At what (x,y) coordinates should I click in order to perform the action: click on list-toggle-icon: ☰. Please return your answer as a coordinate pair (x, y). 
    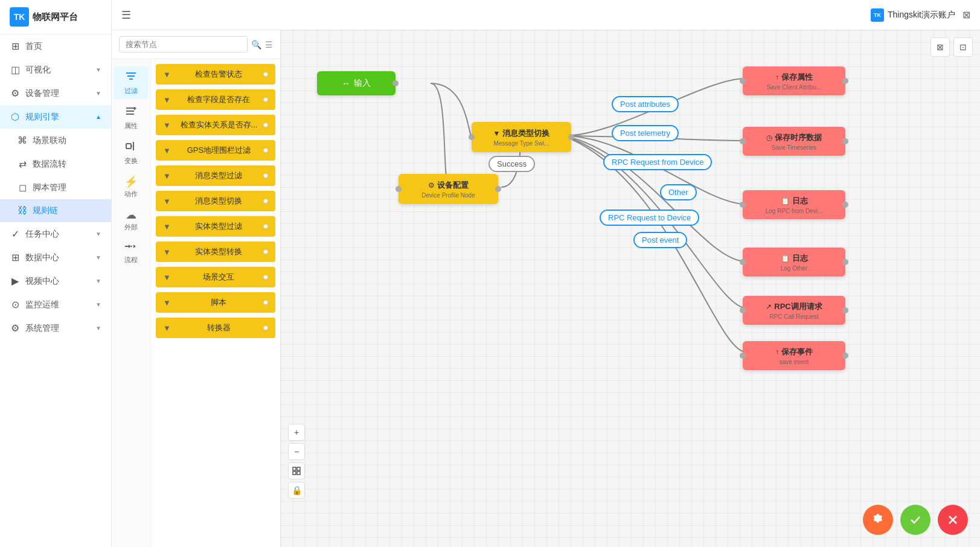
    Looking at the image, I should click on (269, 45).